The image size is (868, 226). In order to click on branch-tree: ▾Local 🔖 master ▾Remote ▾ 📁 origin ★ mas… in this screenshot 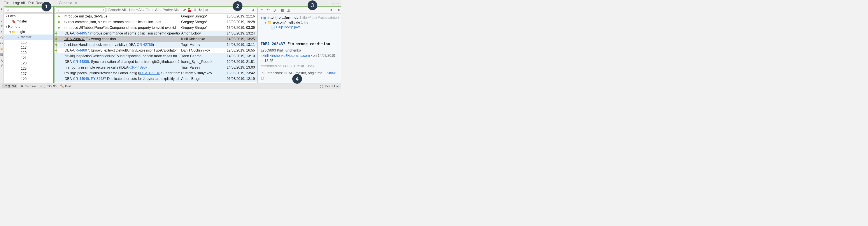, I will do `click(29, 48)`.